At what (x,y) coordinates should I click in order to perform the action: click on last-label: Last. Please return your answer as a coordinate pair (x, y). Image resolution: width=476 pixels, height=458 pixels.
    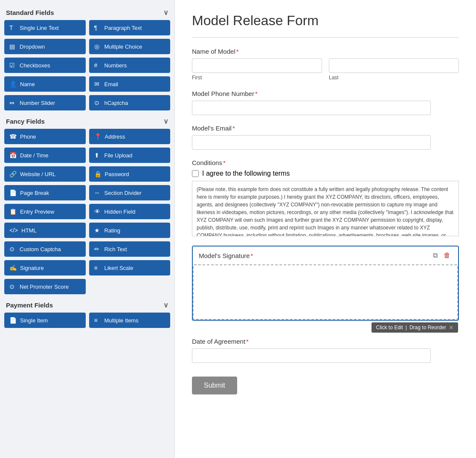
    Looking at the image, I should click on (394, 78).